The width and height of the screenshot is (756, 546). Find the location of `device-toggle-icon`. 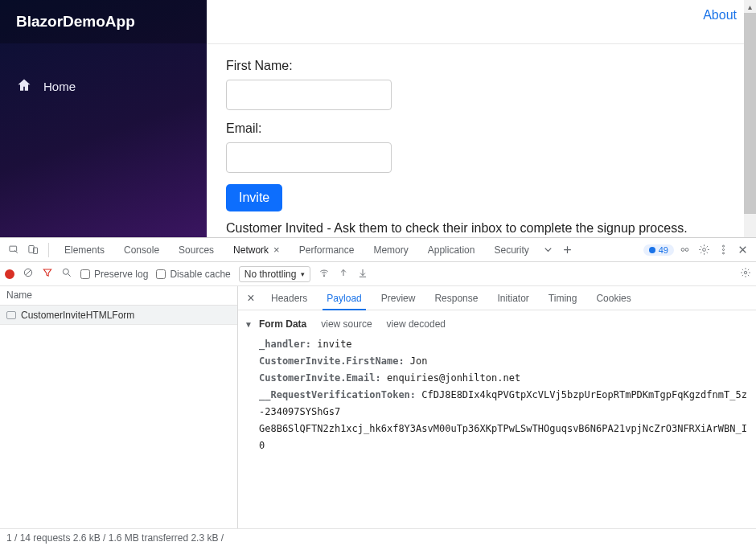

device-toggle-icon is located at coordinates (33, 250).